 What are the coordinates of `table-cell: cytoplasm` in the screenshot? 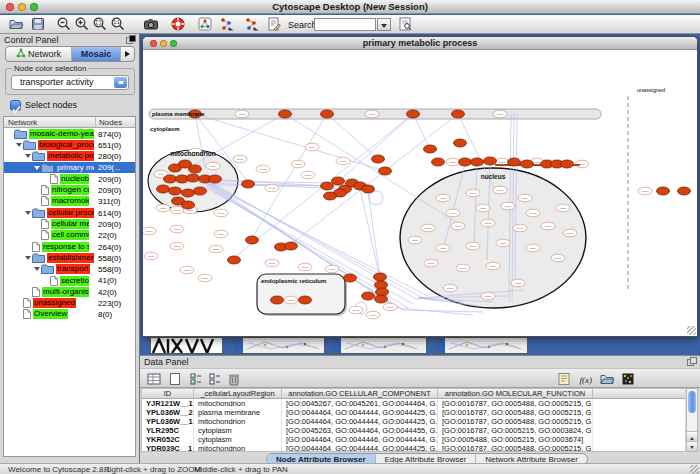 It's located at (238, 440).